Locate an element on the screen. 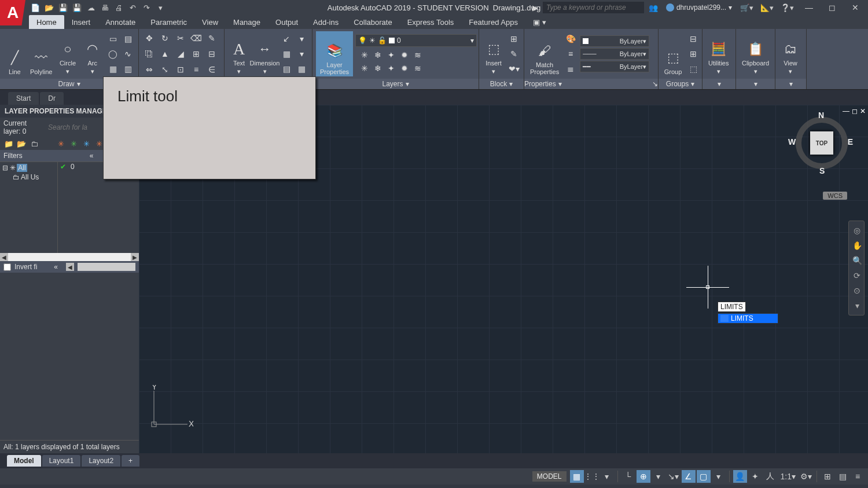 The height and width of the screenshot is (488, 868). tab-featured: Featured Apps is located at coordinates (493, 22).